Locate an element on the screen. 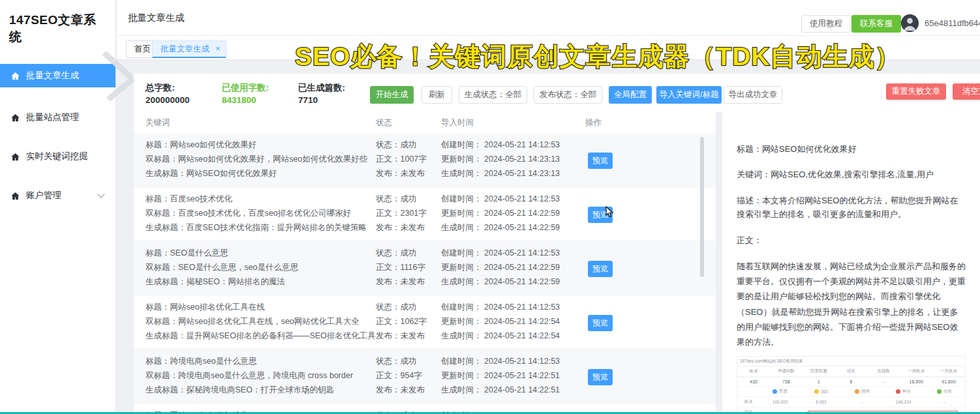  row-title: 标题：网站seo排名优化工具在线 is located at coordinates (261, 307).